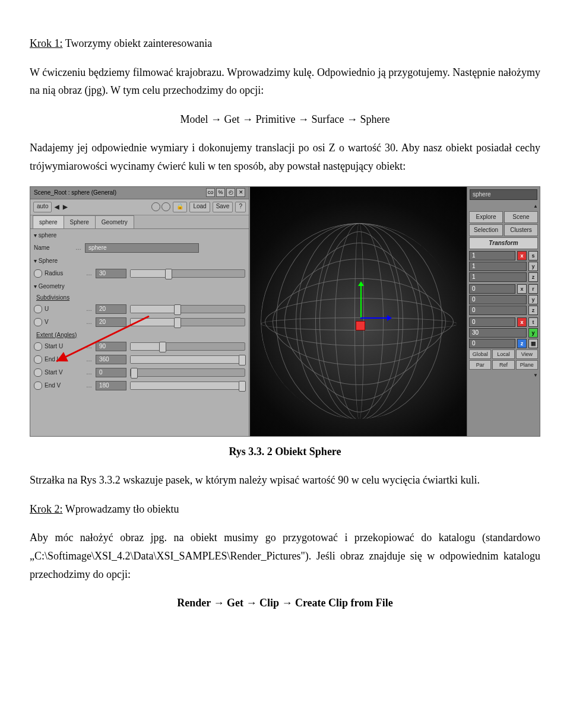 This screenshot has height=728, width=570. What do you see at coordinates (285, 120) in the screenshot?
I see `menu-path-1: Model → Get → Primitive → Surface → Sphe…` at bounding box center [285, 120].